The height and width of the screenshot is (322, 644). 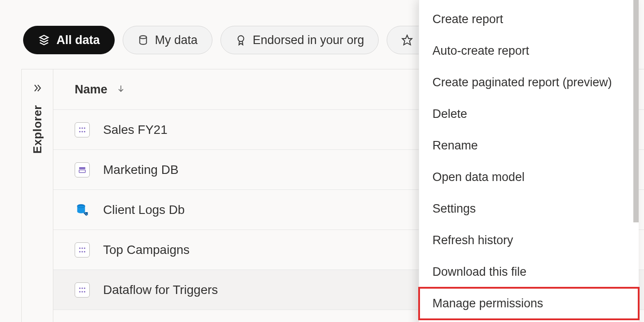 What do you see at coordinates (529, 20) in the screenshot?
I see `menu-create-report: Create report` at bounding box center [529, 20].